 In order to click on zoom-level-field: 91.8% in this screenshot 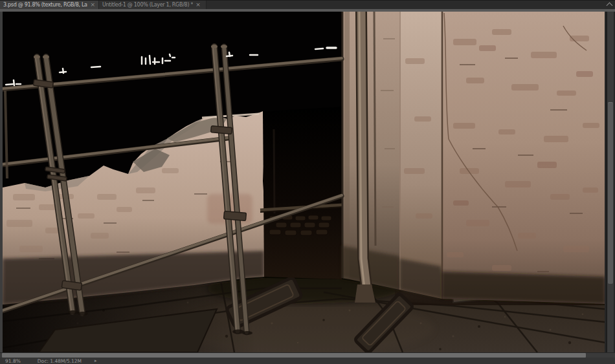, I will do `click(13, 361)`.